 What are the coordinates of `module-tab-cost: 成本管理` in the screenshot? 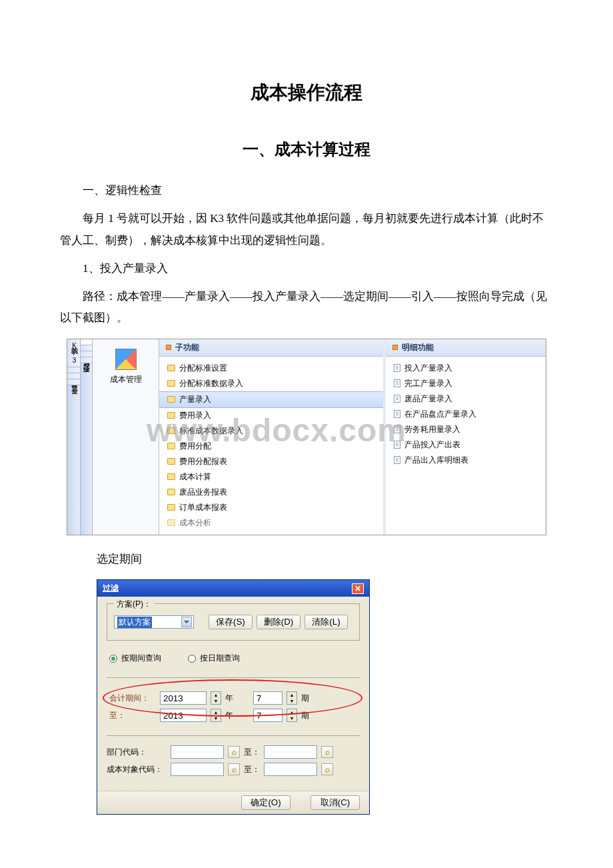 It's located at (87, 343).